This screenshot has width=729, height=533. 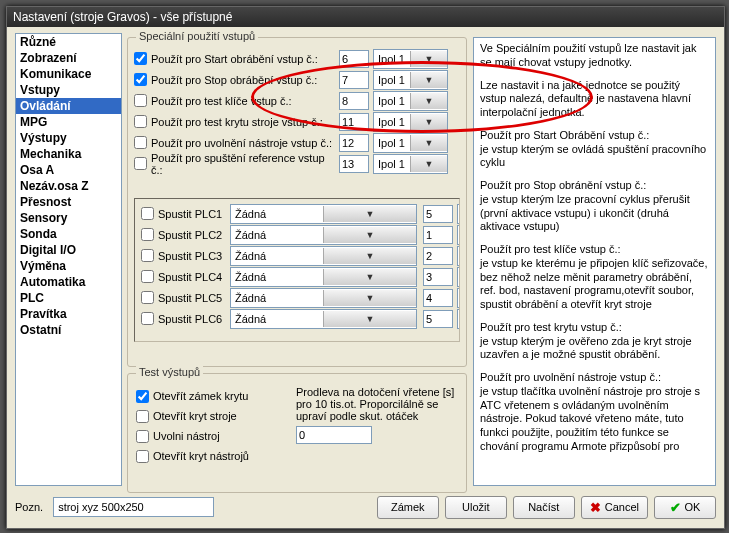 I want to click on special-unit-4: Ipol 1▼, so click(x=410, y=143).